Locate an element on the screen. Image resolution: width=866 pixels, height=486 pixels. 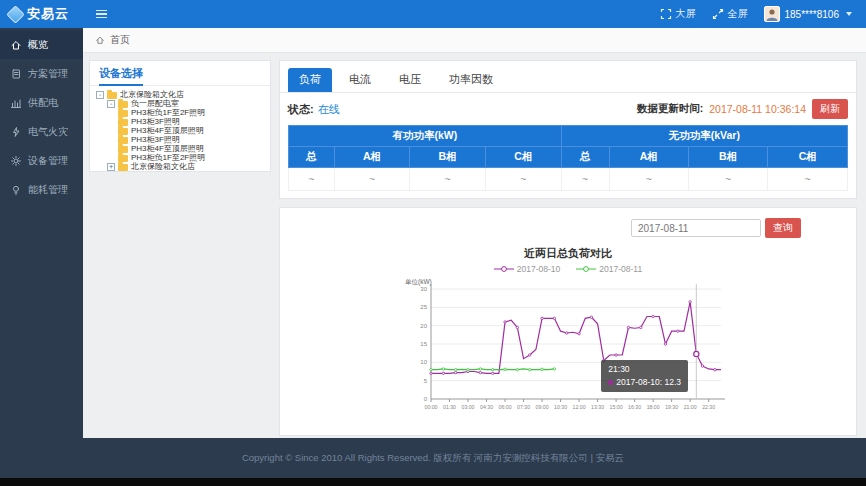
table-row: ~ ~ ~ ~ ~ ~ ~ ~ is located at coordinates (568, 180).